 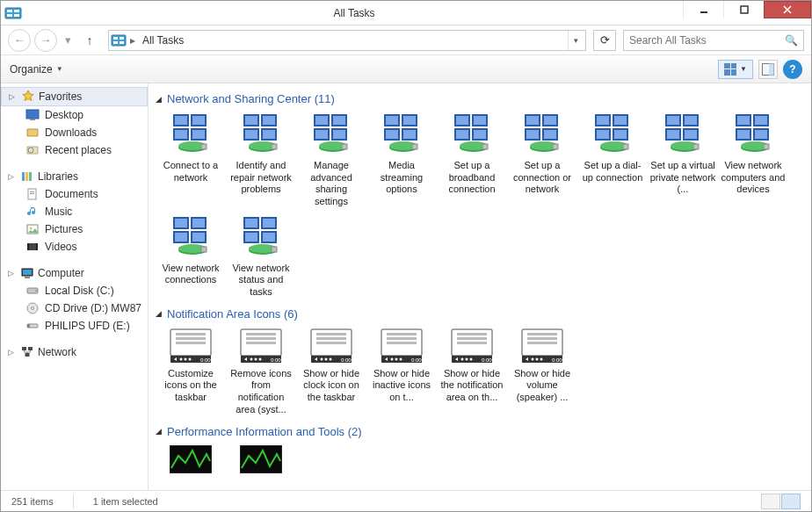 What do you see at coordinates (191, 386) in the screenshot?
I see `task-label: Customize icons on the taskbar` at bounding box center [191, 386].